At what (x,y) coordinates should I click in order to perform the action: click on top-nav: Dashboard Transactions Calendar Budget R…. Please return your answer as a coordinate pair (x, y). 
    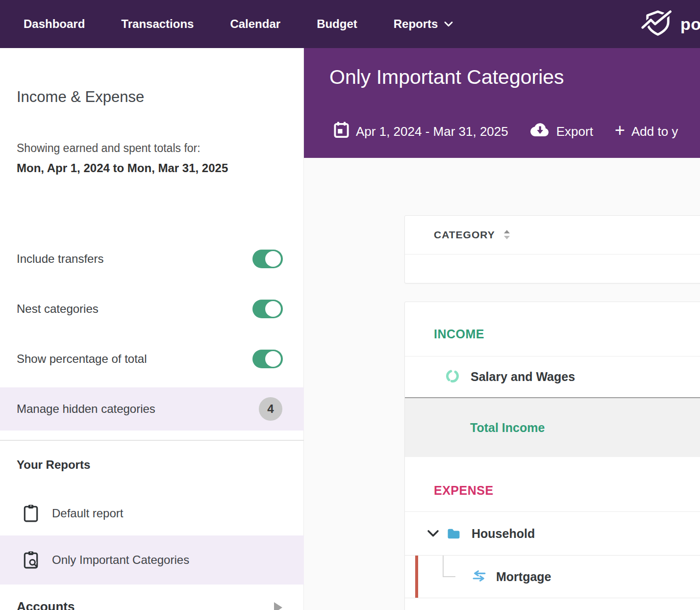
    Looking at the image, I should click on (350, 24).